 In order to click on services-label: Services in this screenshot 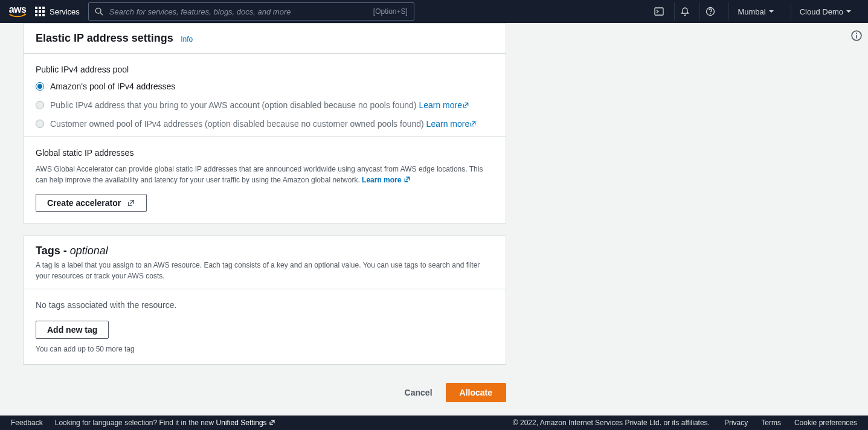, I will do `click(65, 12)`.